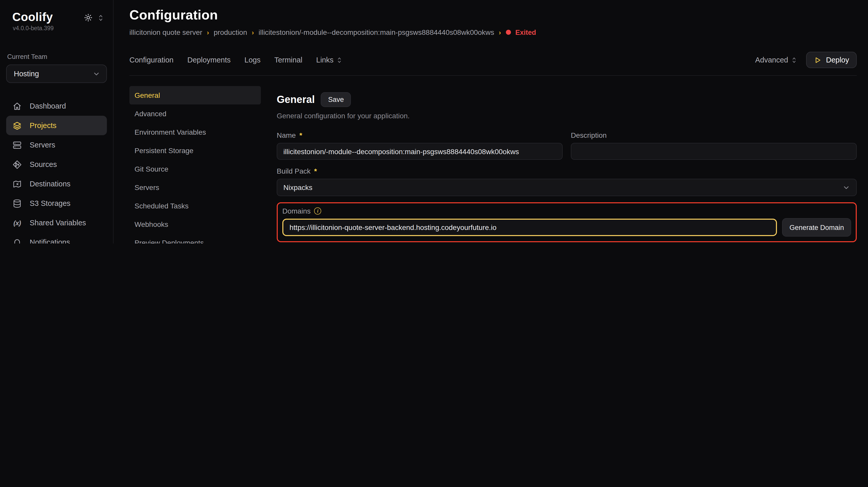 The width and height of the screenshot is (868, 487). I want to click on tab-configuration: Configuration, so click(152, 60).